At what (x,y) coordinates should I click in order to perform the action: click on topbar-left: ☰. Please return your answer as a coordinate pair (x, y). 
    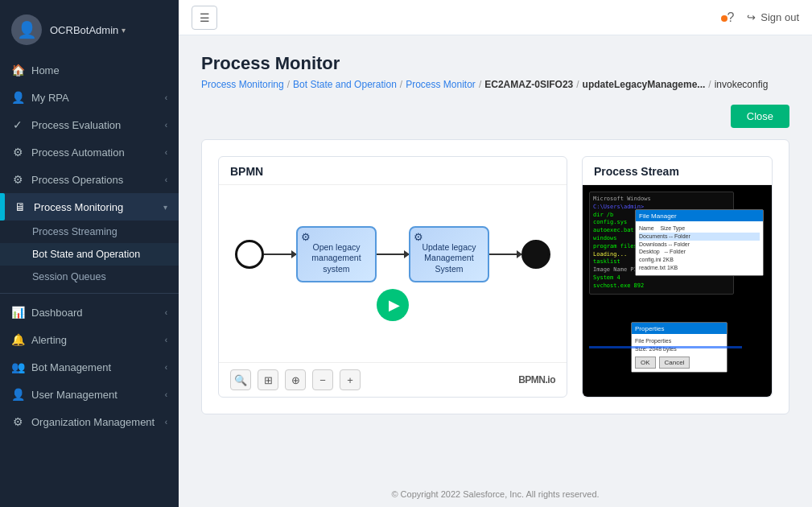
    Looking at the image, I should click on (204, 18).